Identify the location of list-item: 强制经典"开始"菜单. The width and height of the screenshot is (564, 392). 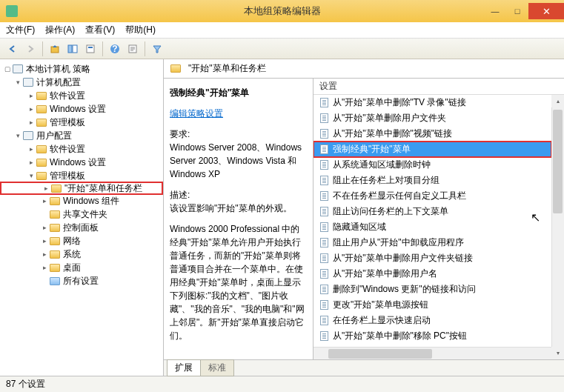
(433, 150).